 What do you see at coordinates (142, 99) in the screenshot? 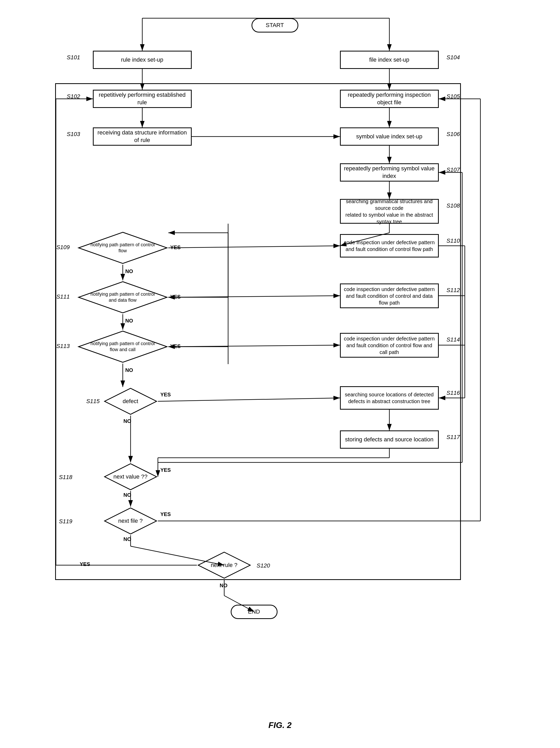
I see `repetitive-rule-box: repetitively performing established rule` at bounding box center [142, 99].